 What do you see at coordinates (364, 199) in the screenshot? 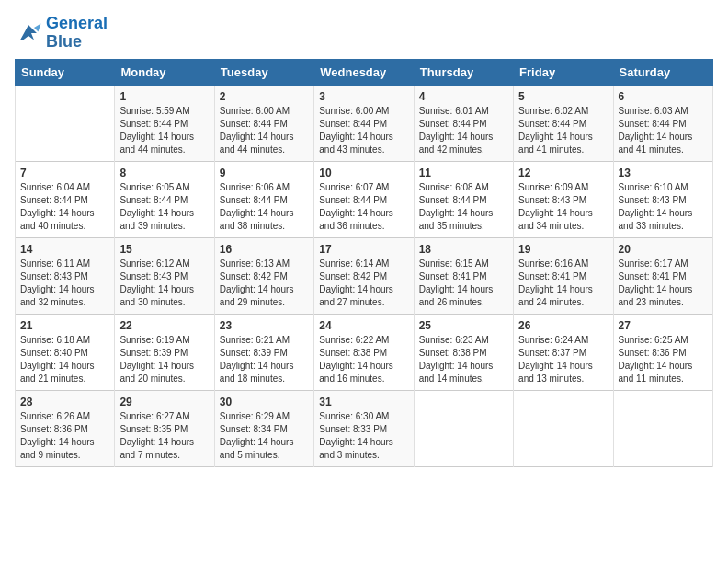
I see `calendar-week-row: 7Sunrise: 6:04 AMSunset: 8:44 PMDaylight…` at bounding box center [364, 199].